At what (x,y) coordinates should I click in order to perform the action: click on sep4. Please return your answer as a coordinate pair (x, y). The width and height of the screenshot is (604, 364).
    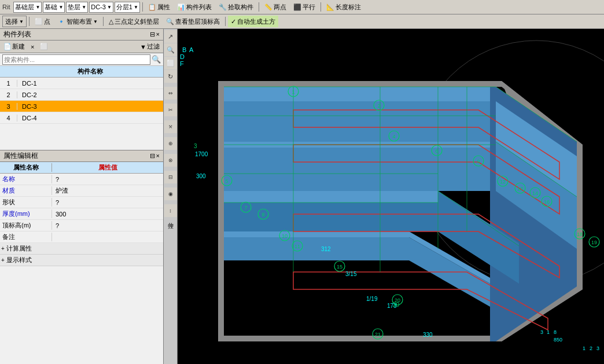
    Looking at the image, I should click on (29, 21).